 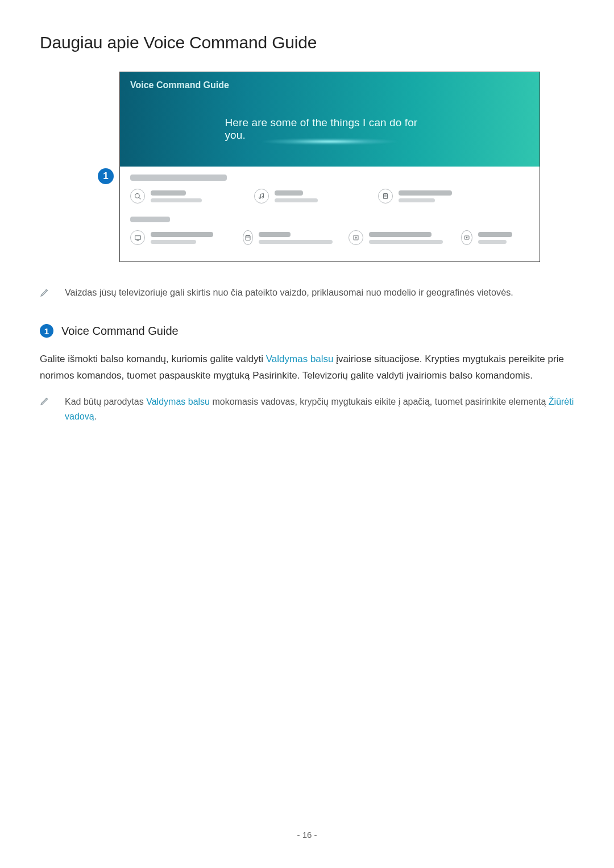 What do you see at coordinates (307, 331) in the screenshot?
I see `subheading-row: 1 Voice Command Guide` at bounding box center [307, 331].